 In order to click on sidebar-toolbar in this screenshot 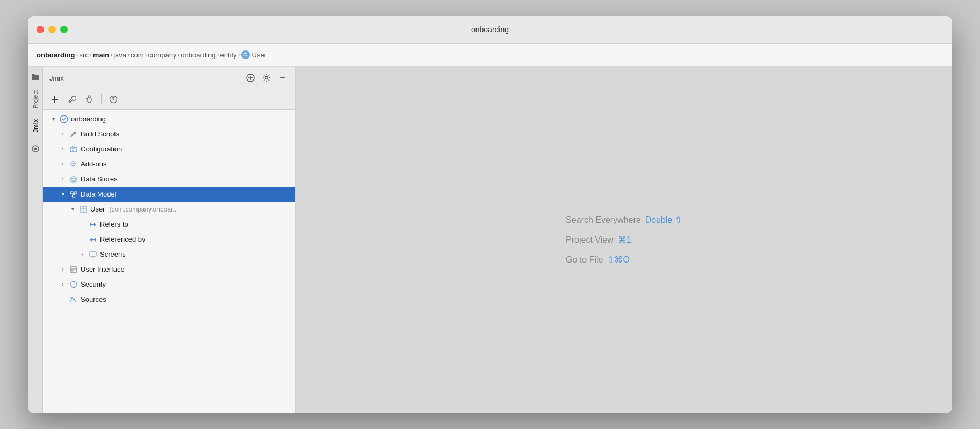, I will do `click(169, 100)`.